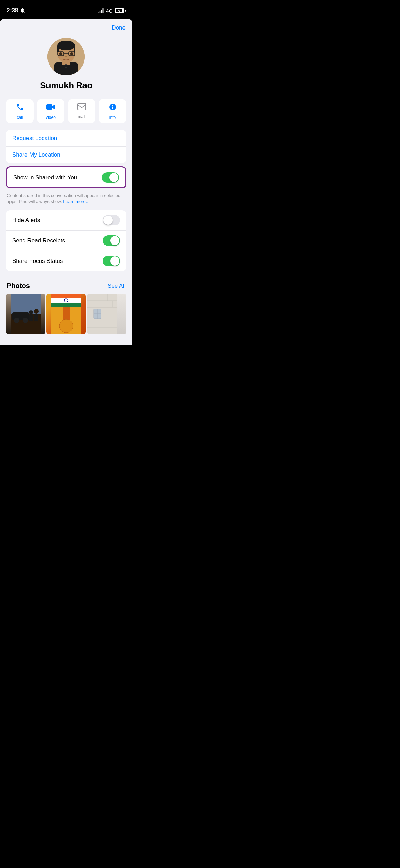 The width and height of the screenshot is (400, 868). What do you see at coordinates (20, 111) in the screenshot?
I see `call-button: call` at bounding box center [20, 111].